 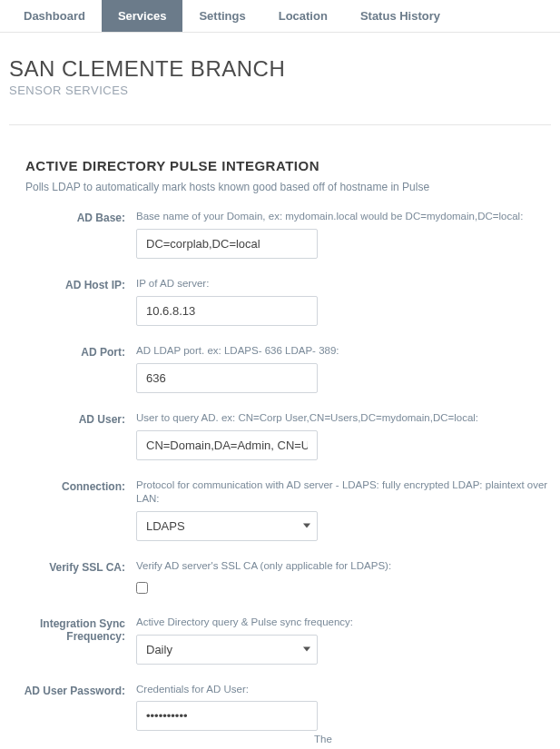 I want to click on page-title: SAN CLEMENTE BRANCH, so click(x=280, y=69).